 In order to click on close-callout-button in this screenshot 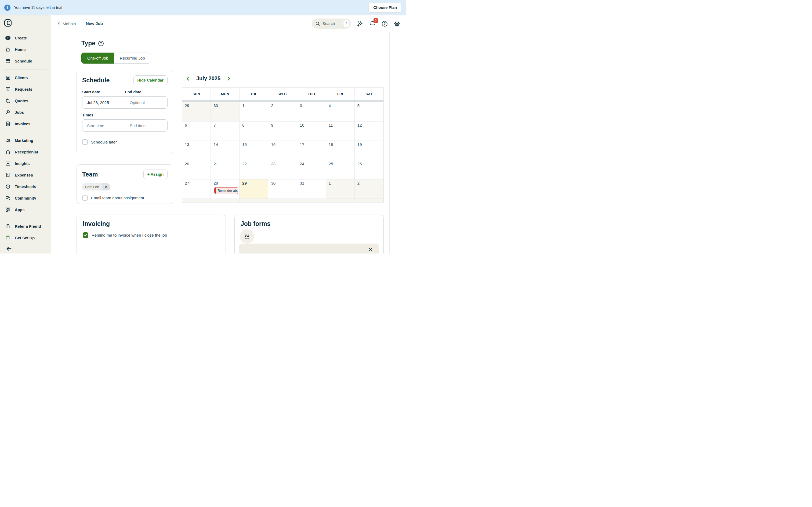, I will do `click(370, 249)`.